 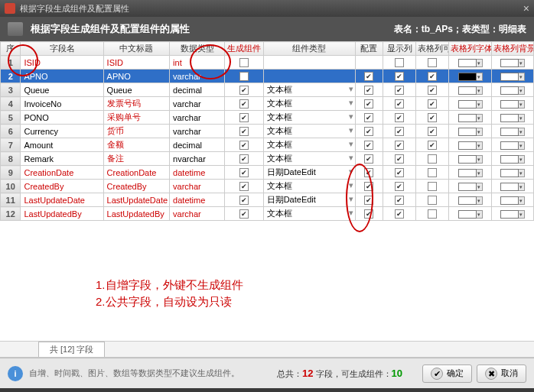 I want to click on col-cn: 中文标题, so click(x=136, y=49).